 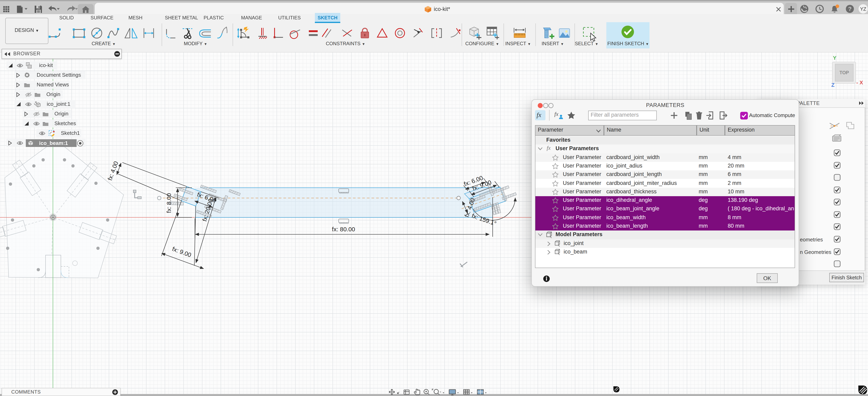 I want to click on svg-text: YZ, so click(x=863, y=9).